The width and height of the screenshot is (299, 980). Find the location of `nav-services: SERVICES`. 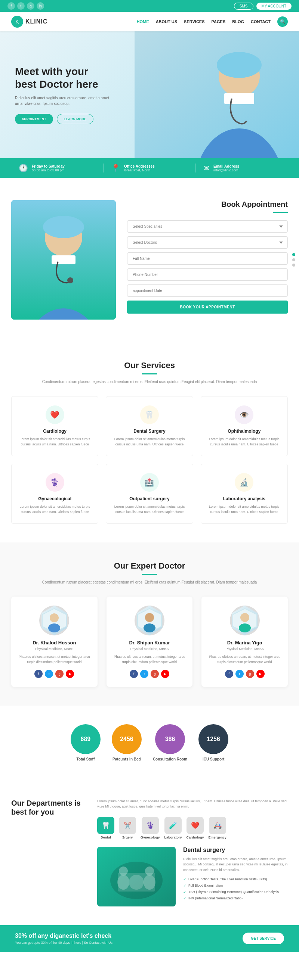

nav-services: SERVICES is located at coordinates (194, 22).